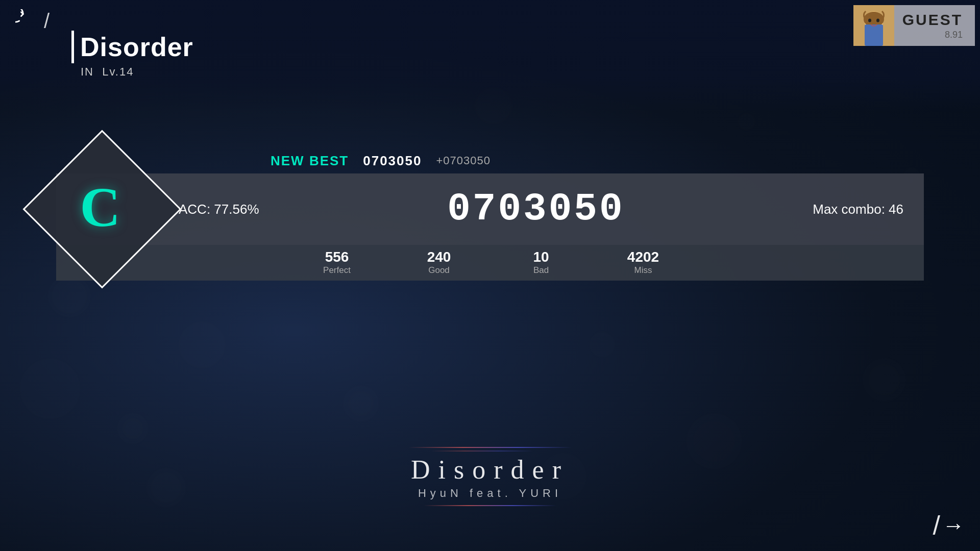 Image resolution: width=980 pixels, height=551 pixels. Describe the element at coordinates (933, 20) in the screenshot. I see `guest-name: GUEST` at that location.